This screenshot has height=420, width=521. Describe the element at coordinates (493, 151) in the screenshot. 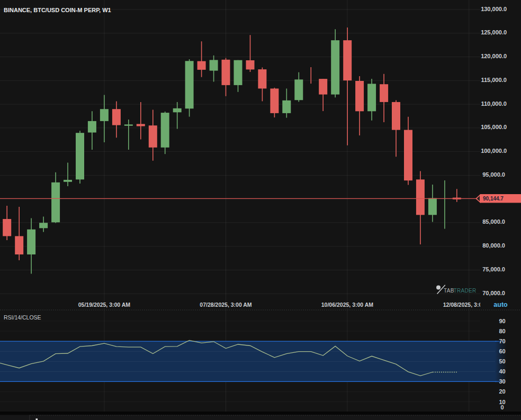

I see `svg-text: 100,000.0` at that location.